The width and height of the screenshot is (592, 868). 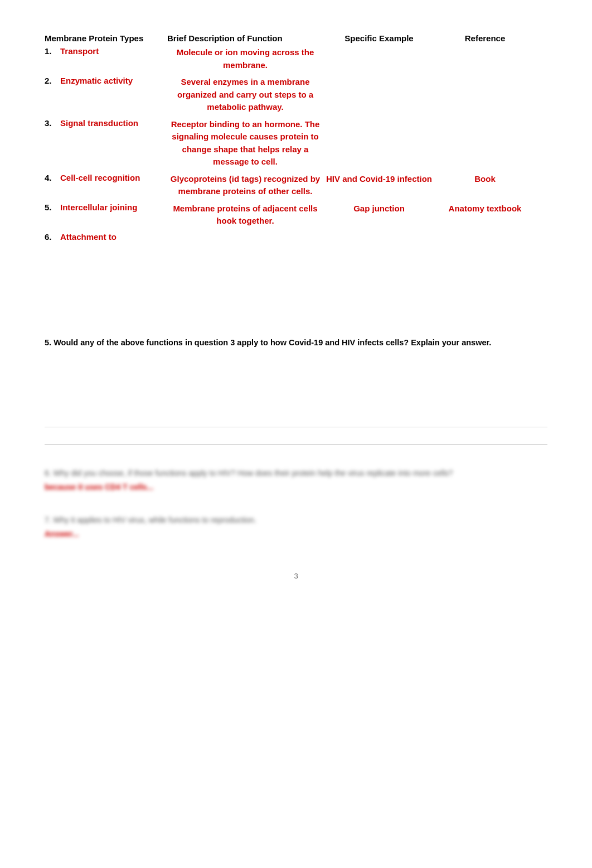 What do you see at coordinates (99, 208) in the screenshot?
I see `row5-name: Intercellular joining` at bounding box center [99, 208].